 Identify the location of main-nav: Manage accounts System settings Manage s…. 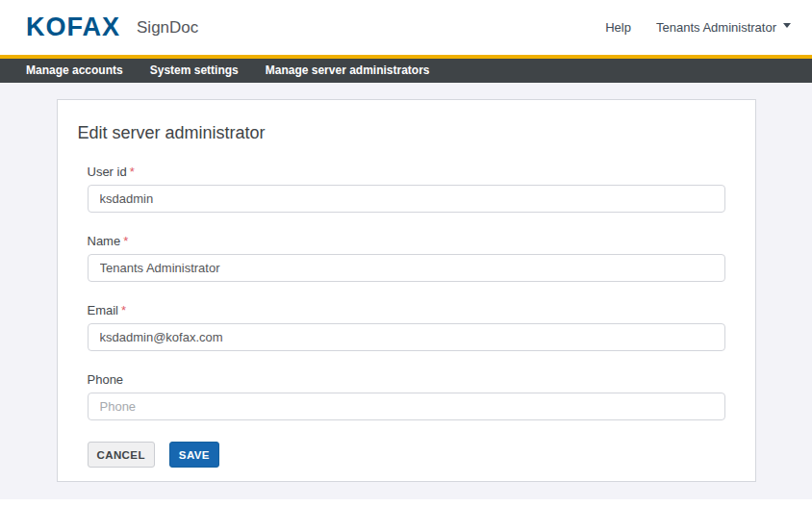
(406, 71).